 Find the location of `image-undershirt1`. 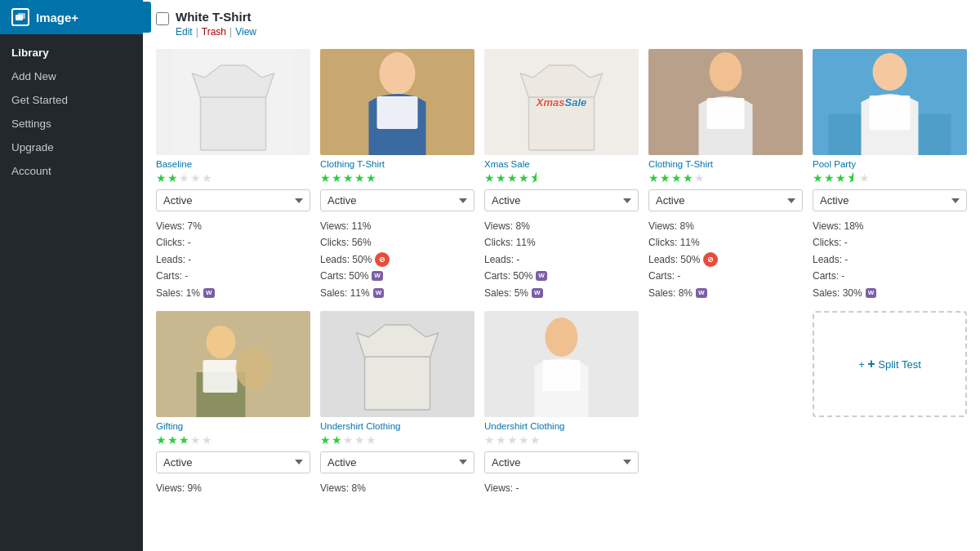

image-undershirt1 is located at coordinates (397, 364).